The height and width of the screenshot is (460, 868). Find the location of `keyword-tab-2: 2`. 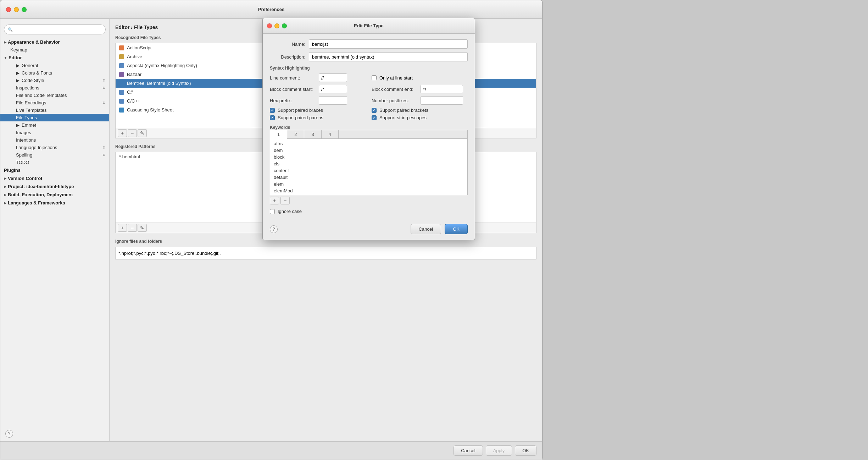

keyword-tab-2: 2 is located at coordinates (296, 134).